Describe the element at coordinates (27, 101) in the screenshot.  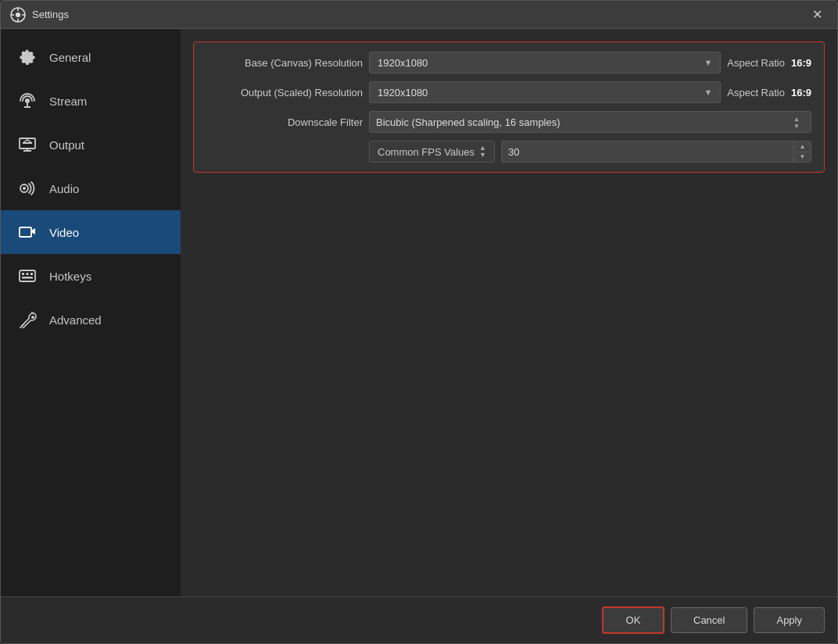
I see `stream-icon` at that location.